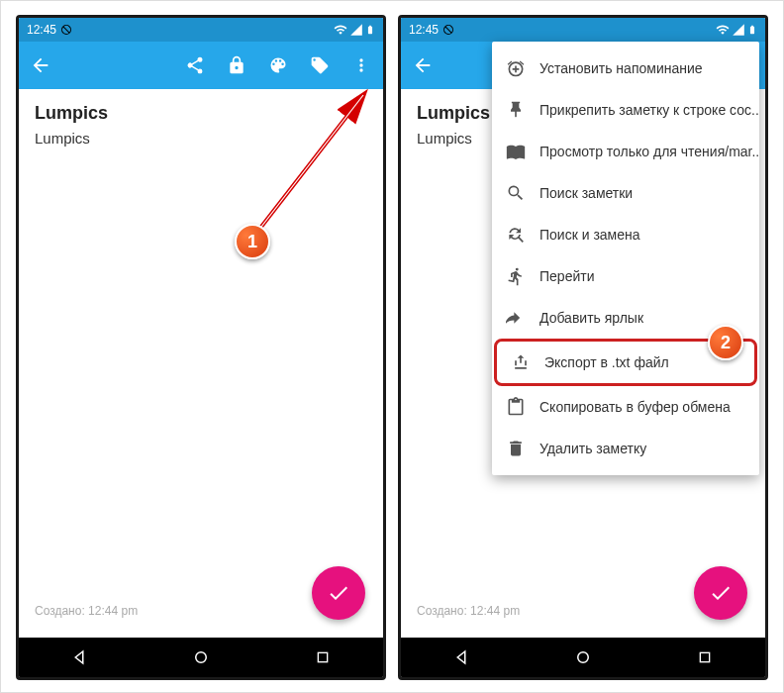  Describe the element at coordinates (626, 151) in the screenshot. I see `menu-read-only: Просмотр только для чтения/mar..` at that location.